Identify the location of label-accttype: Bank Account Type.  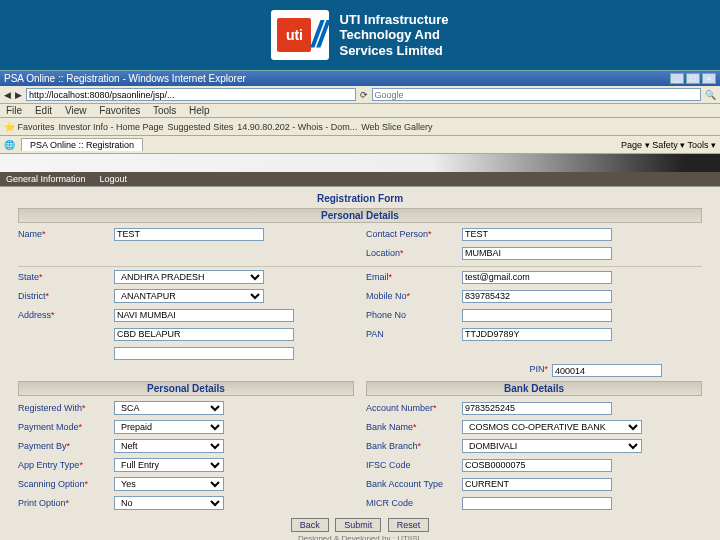
(412, 484).